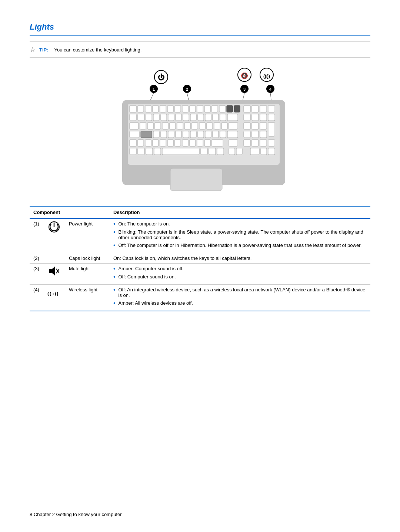 The image size is (400, 532). Describe the element at coordinates (240, 224) in the screenshot. I see `desc-item: • On: The computer is on.` at that location.